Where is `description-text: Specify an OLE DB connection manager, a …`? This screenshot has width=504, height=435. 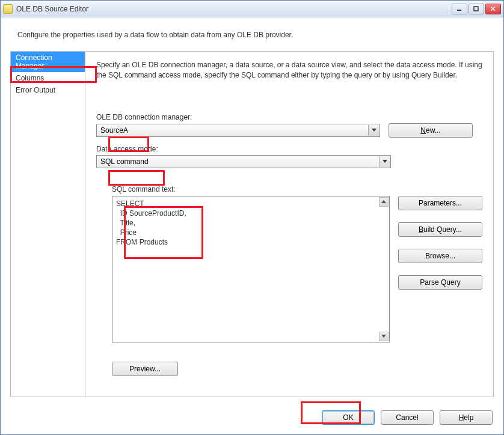 description-text: Specify an OLE DB connection manager, a … is located at coordinates (289, 70).